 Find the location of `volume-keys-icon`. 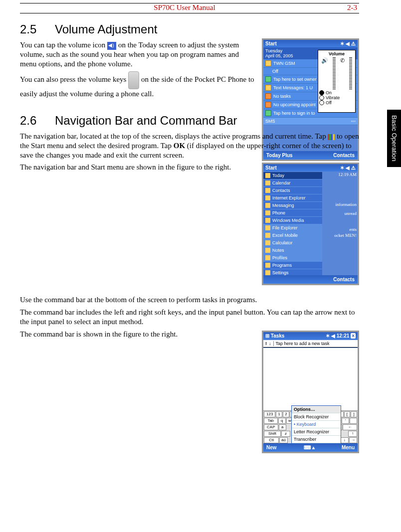

volume-keys-icon is located at coordinates (134, 80).